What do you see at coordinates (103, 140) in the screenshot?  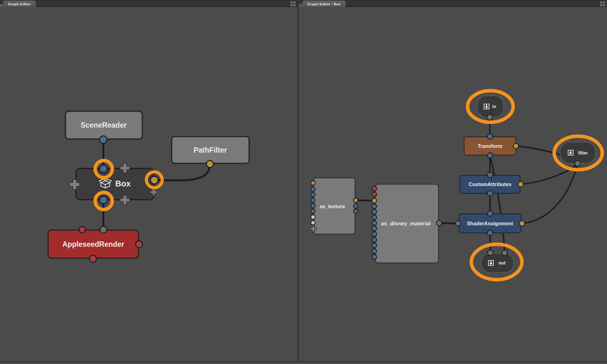 I see `scenereader-output-port` at bounding box center [103, 140].